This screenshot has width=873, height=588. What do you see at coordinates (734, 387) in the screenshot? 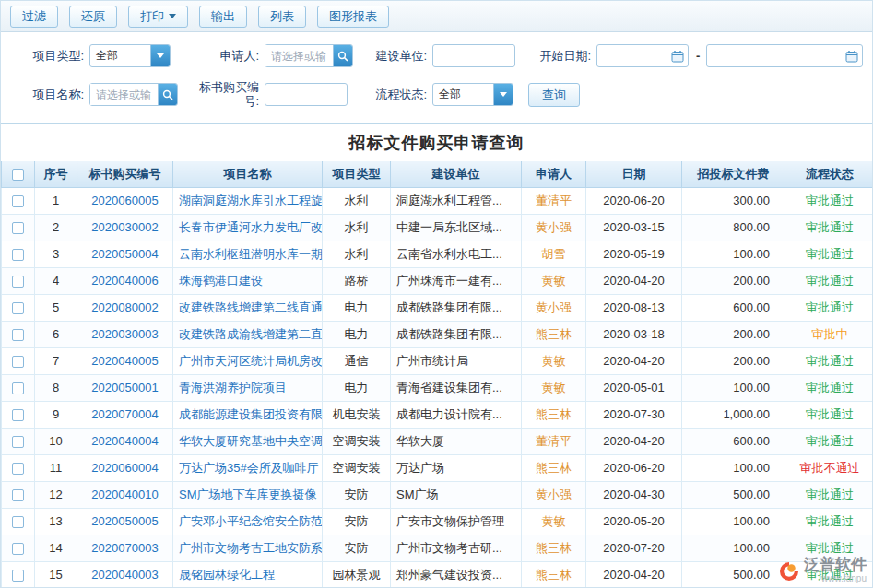
I see `row-fee: 100.00` at bounding box center [734, 387].